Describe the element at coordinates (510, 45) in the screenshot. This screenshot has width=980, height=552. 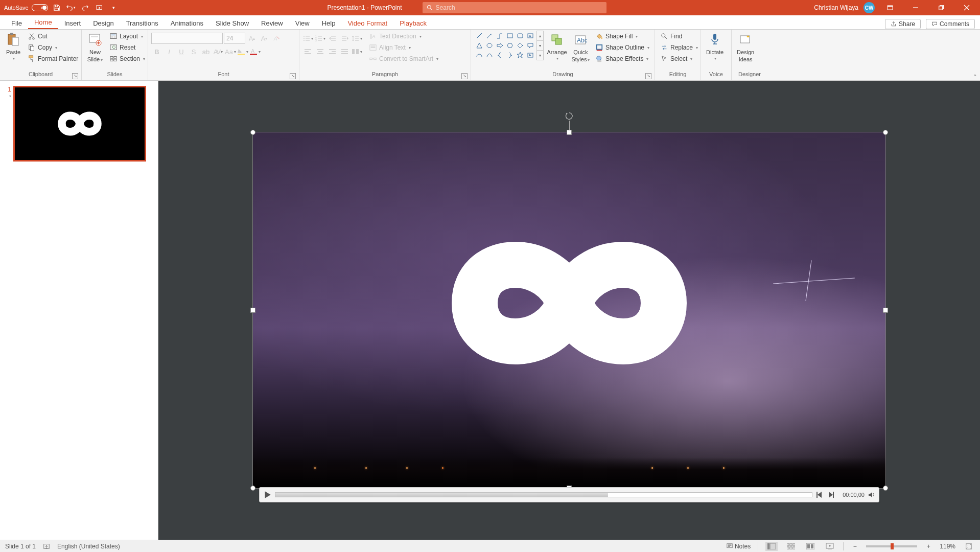
I see `shape-hexagon-icon` at that location.